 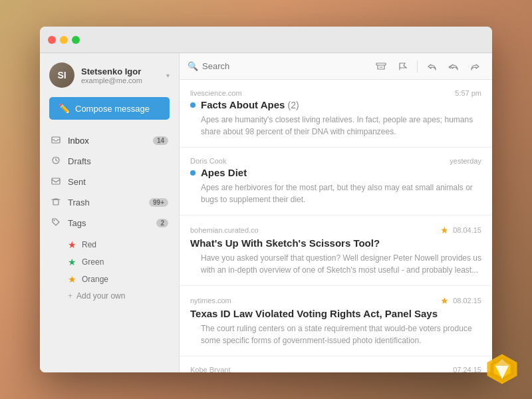 What do you see at coordinates (62, 75) in the screenshot?
I see `avatar: SI` at bounding box center [62, 75].